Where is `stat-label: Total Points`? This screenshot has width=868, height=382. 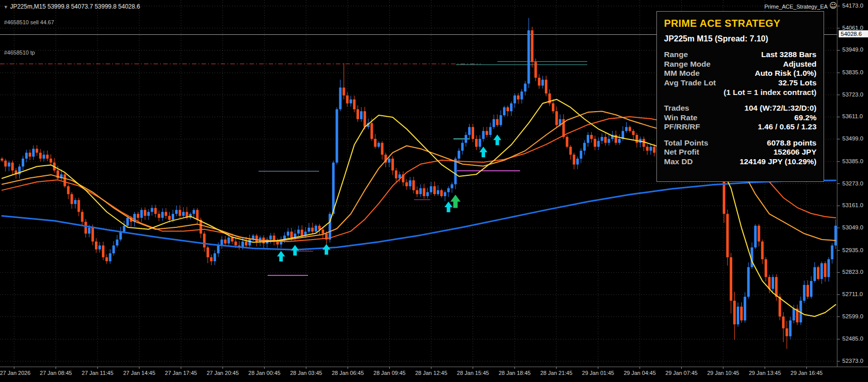
stat-label: Total Points is located at coordinates (686, 144).